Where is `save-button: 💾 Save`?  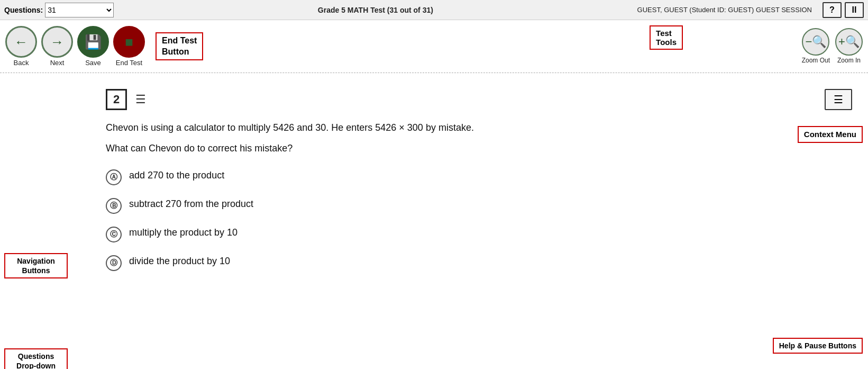 save-button: 💾 Save is located at coordinates (93, 47).